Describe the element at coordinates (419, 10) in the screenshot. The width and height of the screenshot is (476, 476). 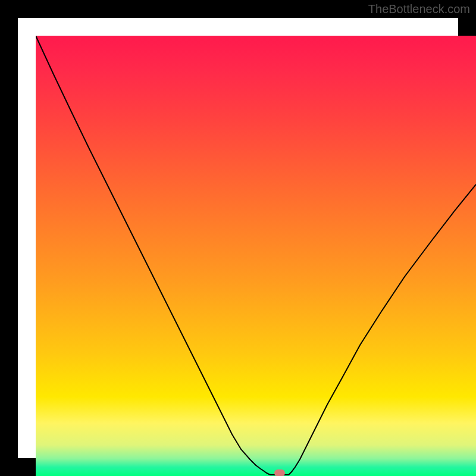
I see `watermark-text: TheBottleneck.com` at that location.